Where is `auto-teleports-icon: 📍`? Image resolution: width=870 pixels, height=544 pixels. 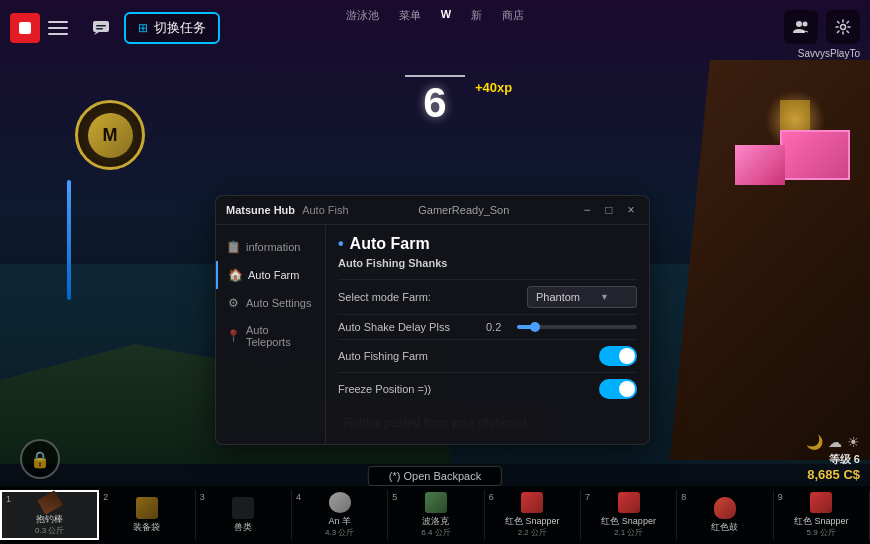
auto-teleports-icon: 📍 is located at coordinates (233, 336).